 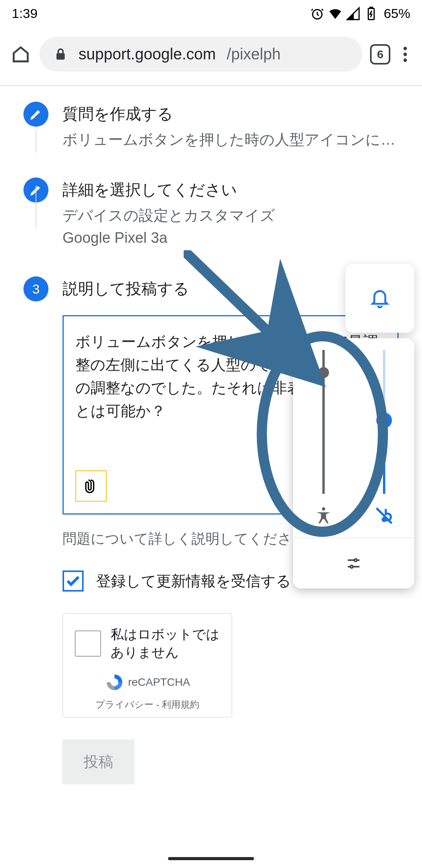 What do you see at coordinates (211, 59) in the screenshot?
I see `browser-bar: support.google.com/pixelph 6` at bounding box center [211, 59].